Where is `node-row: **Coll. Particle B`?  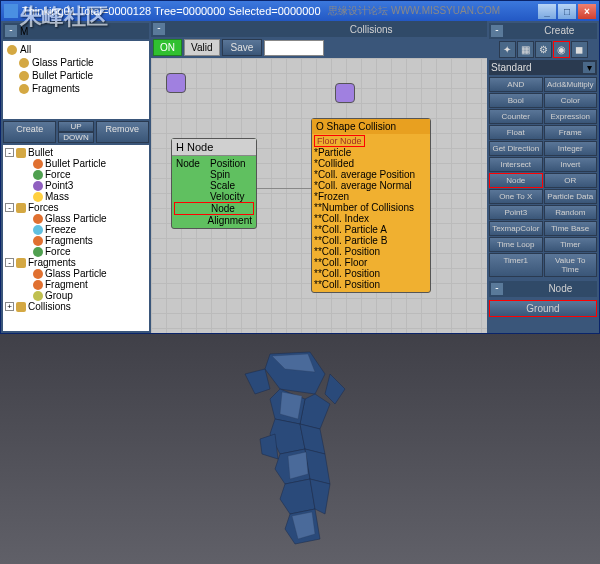
node-row: **Coll. Particle B is located at coordinates (371, 240).